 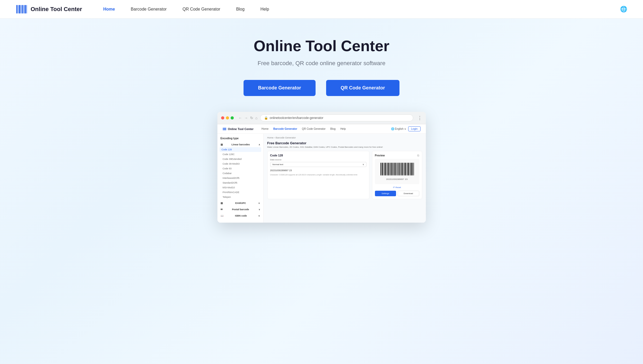 What do you see at coordinates (223, 118) in the screenshot?
I see `close-button` at bounding box center [223, 118].